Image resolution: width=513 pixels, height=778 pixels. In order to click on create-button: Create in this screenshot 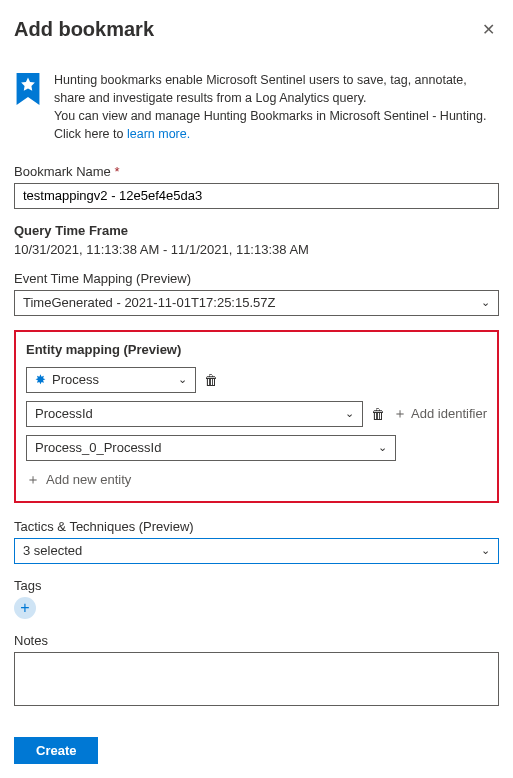, I will do `click(56, 750)`.